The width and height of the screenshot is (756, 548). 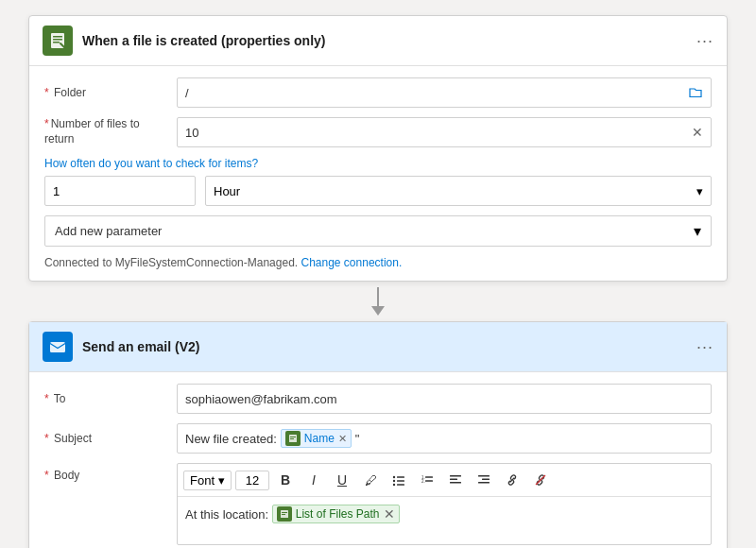 I want to click on bold-button: B, so click(x=285, y=480).